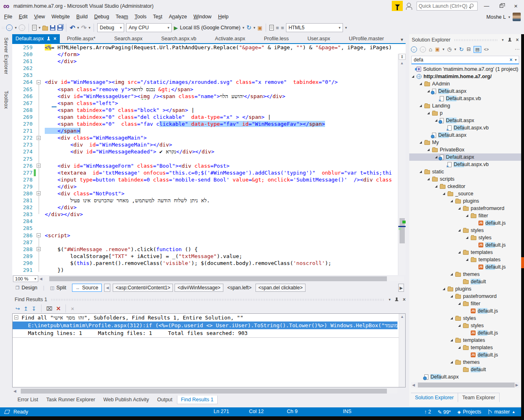 The image size is (524, 420). Describe the element at coordinates (465, 150) in the screenshot. I see `tree-item: PrivateBox` at that location.